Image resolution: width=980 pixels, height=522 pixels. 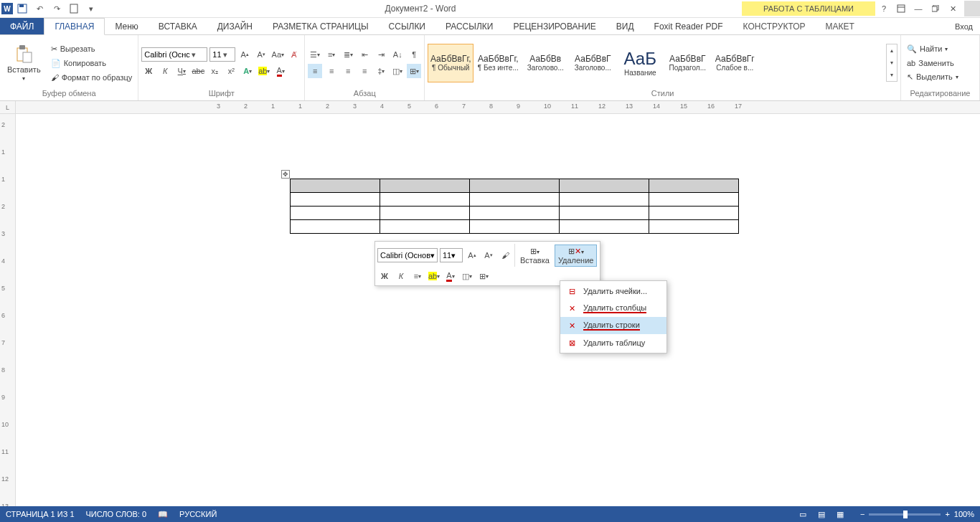 I want to click on font-name-select: Calibri (Оснс▾, so click(x=174, y=54).